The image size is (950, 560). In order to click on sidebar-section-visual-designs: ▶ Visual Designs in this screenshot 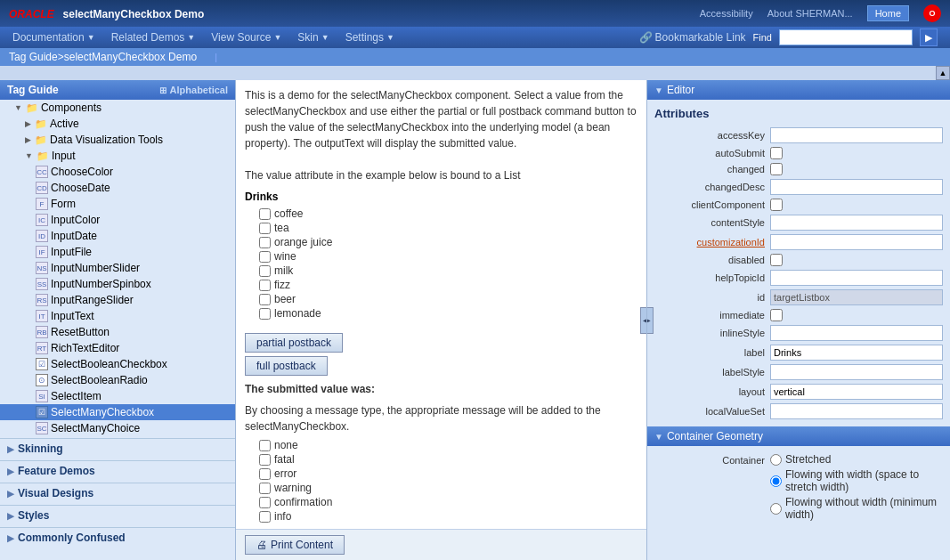, I will do `click(118, 493)`.